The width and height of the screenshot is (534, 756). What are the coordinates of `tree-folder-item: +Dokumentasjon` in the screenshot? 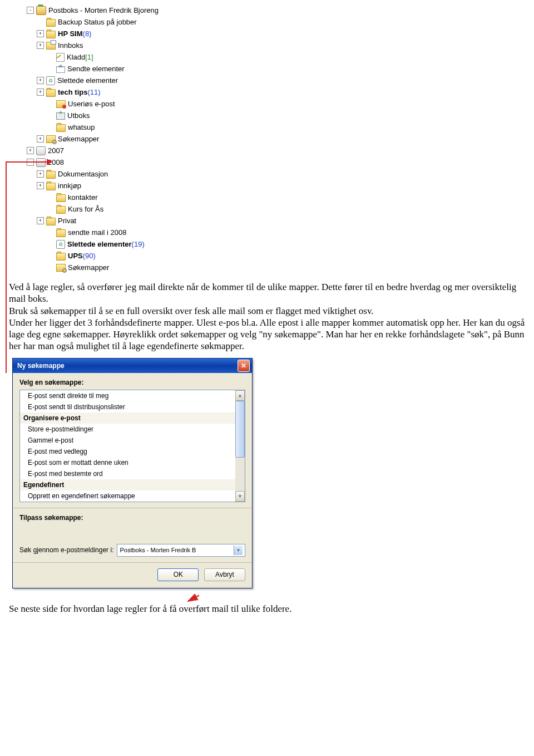 It's located at (280, 174).